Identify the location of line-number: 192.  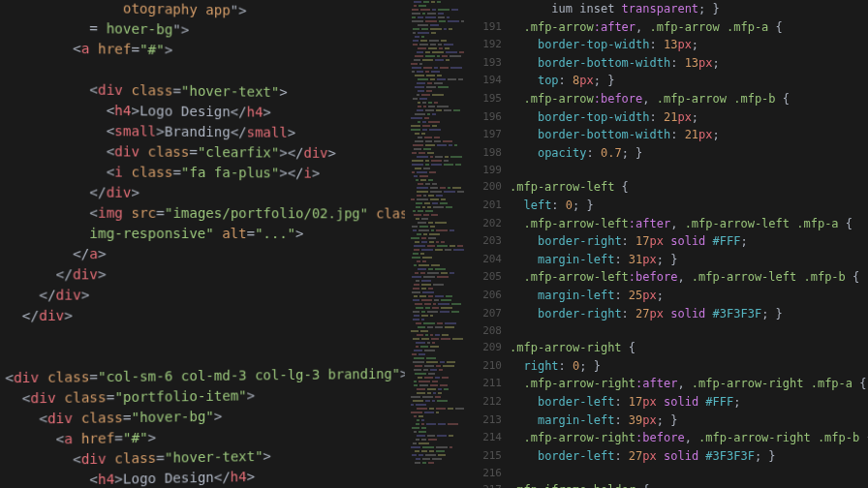
(491, 45).